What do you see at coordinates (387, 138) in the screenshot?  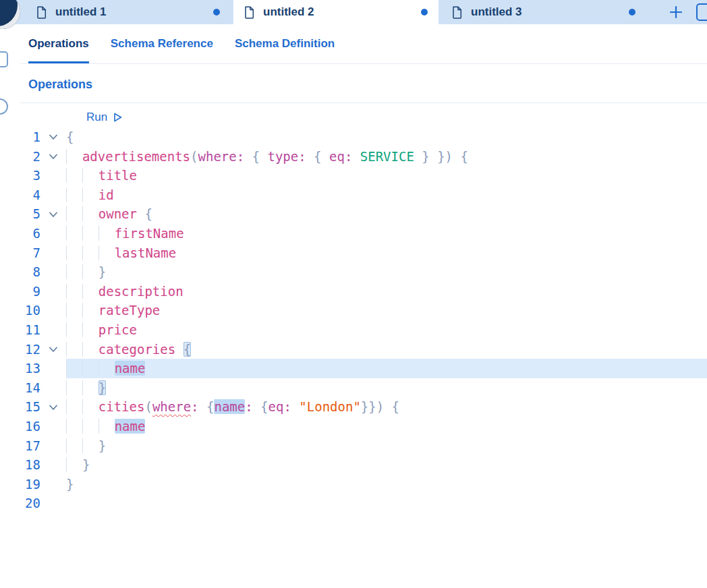 I see `code-text: {` at bounding box center [387, 138].